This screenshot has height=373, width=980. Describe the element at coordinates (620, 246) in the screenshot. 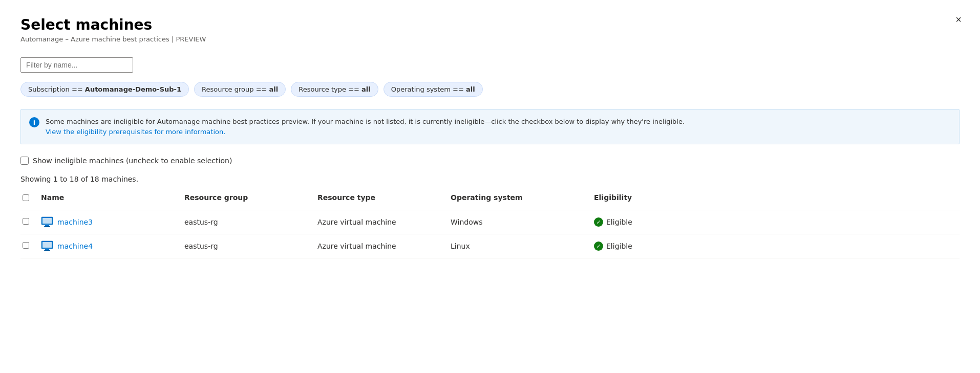

I see `row2-eligibility-text: Eligible` at that location.